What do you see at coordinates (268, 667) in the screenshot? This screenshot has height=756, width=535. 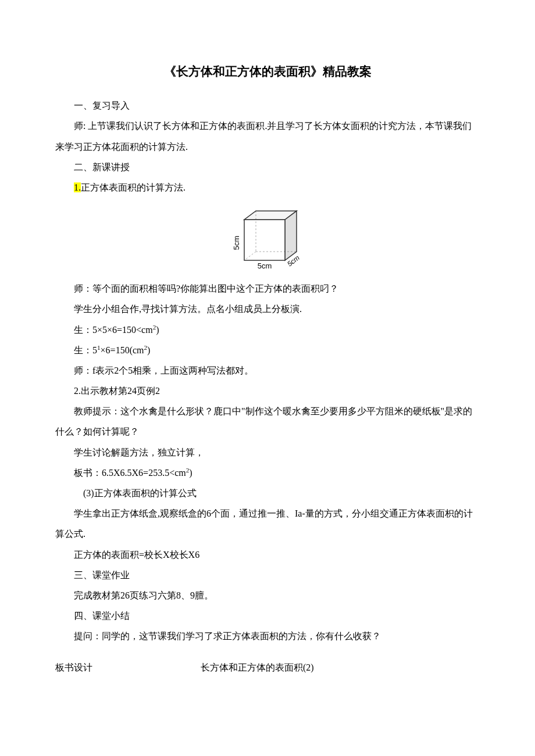 I see `board-design-row: 板书设计 长方体和正方体的表面积(2)` at bounding box center [268, 667].